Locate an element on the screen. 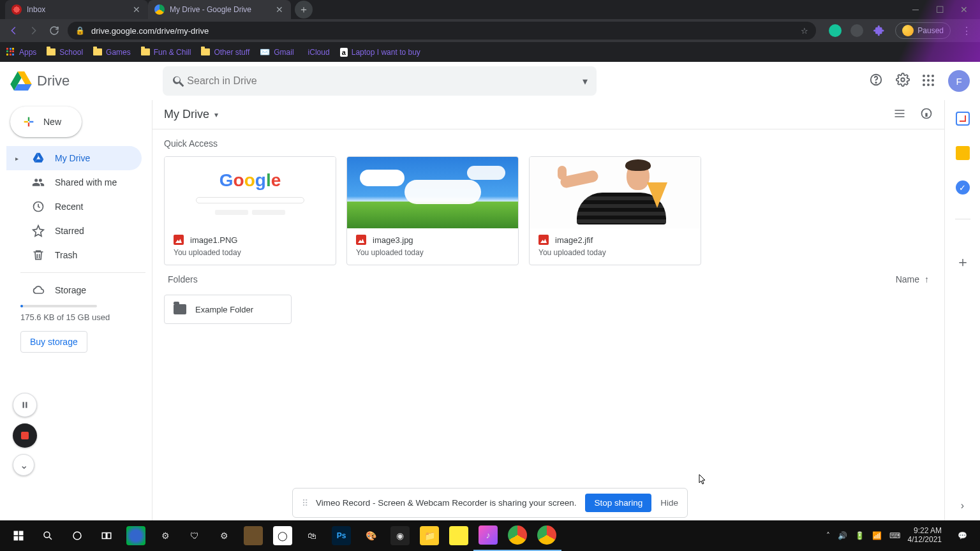 The image size is (980, 551). path-mydrive: My Drive ▾ is located at coordinates (191, 115).